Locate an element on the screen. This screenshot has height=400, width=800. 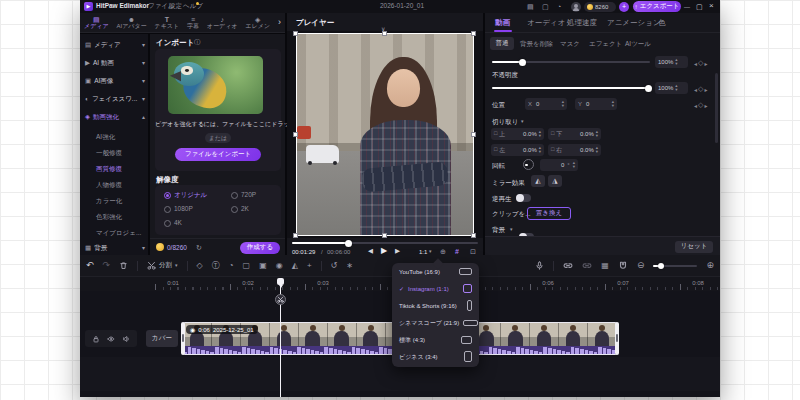
playhead is located at coordinates (280, 338).